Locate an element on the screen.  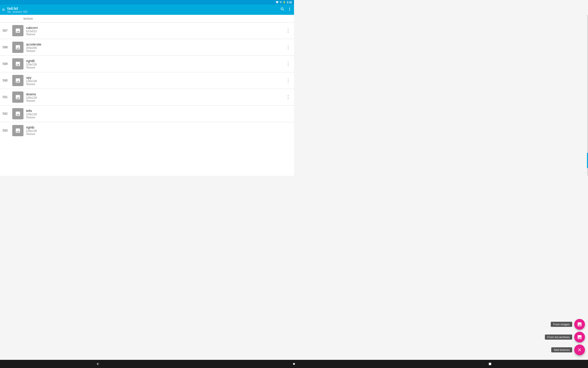
texture-name: upy is located at coordinates (155, 78).